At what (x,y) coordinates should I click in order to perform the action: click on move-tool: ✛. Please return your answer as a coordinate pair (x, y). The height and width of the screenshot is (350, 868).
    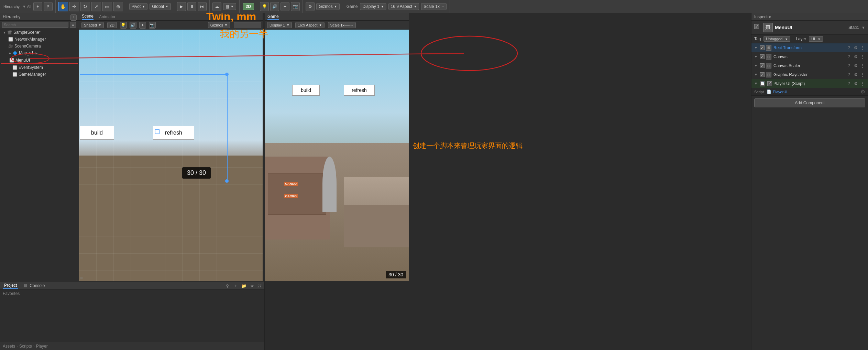
    Looking at the image, I should click on (74, 7).